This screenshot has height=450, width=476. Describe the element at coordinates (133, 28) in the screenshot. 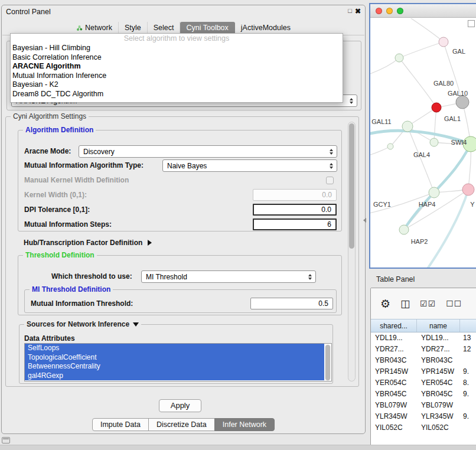

I see `tab-style: Style` at that location.